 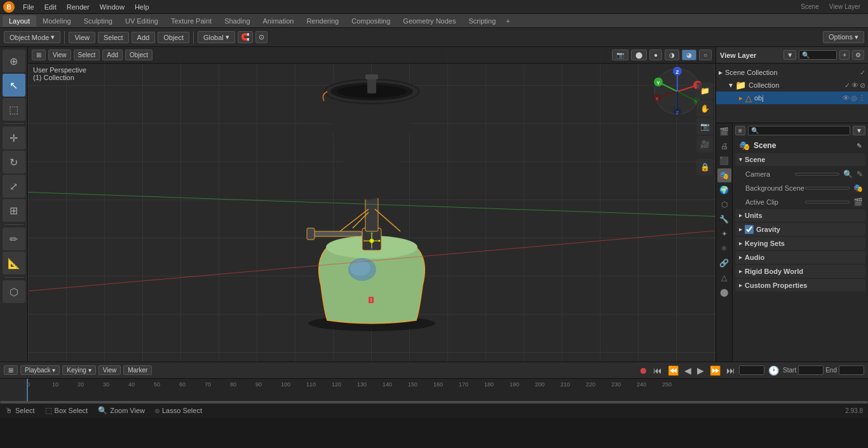 I want to click on tab-texture-paint: Texture Paint, so click(x=191, y=21).